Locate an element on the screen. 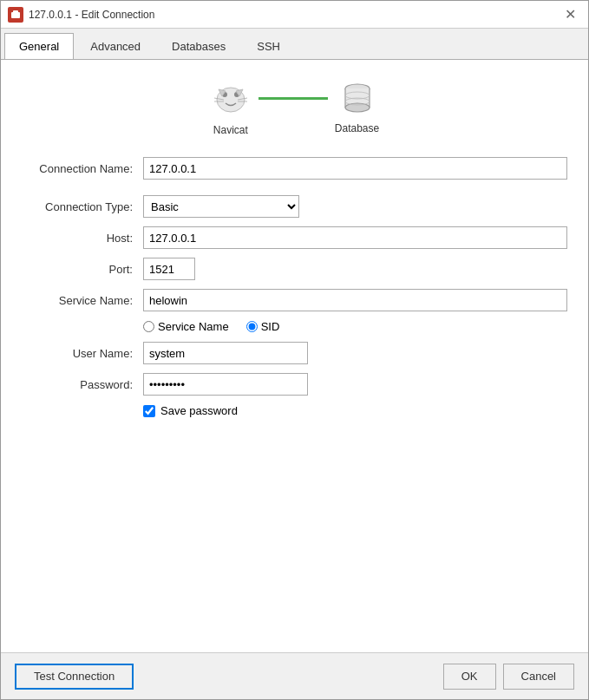  navicat-logo-icon is located at coordinates (231, 98).